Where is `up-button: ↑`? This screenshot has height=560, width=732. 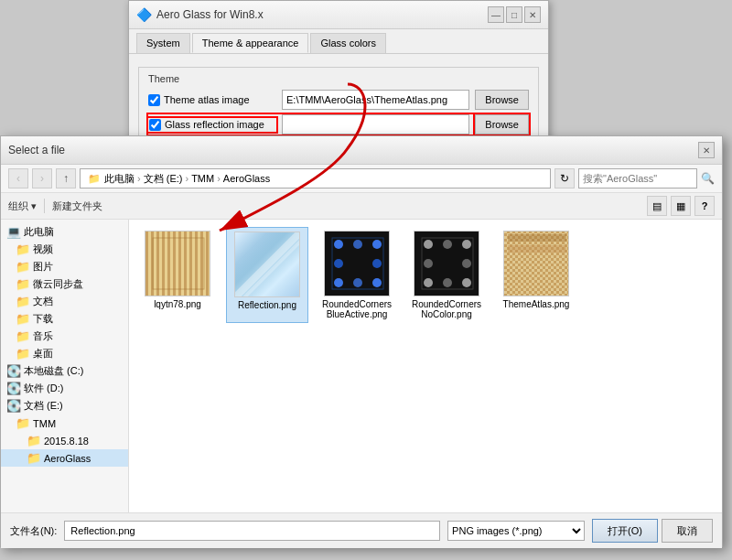 up-button: ↑ is located at coordinates (66, 178).